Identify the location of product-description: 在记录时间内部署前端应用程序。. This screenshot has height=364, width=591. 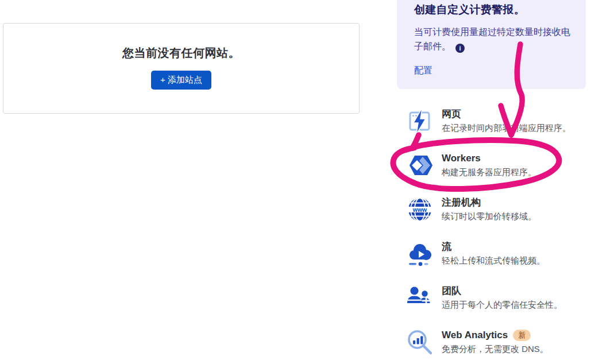
(507, 127).